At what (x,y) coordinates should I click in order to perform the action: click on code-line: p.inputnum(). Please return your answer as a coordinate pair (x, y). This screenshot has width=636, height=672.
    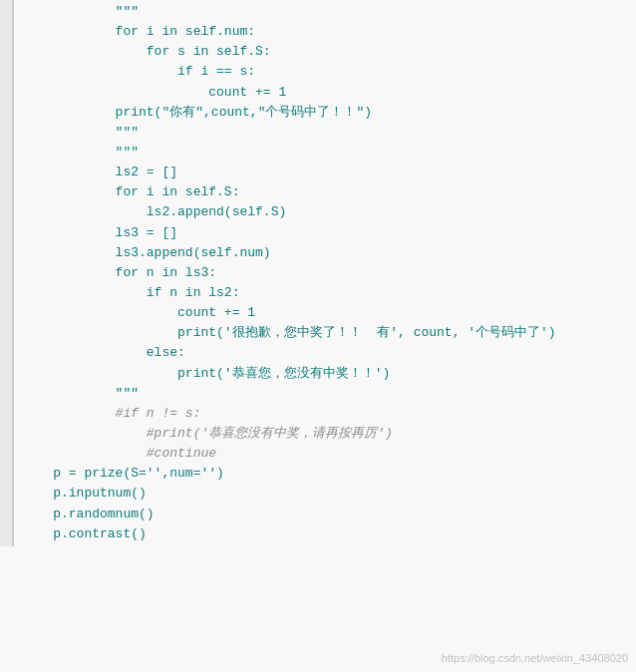
    Looking at the image, I should click on (329, 494).